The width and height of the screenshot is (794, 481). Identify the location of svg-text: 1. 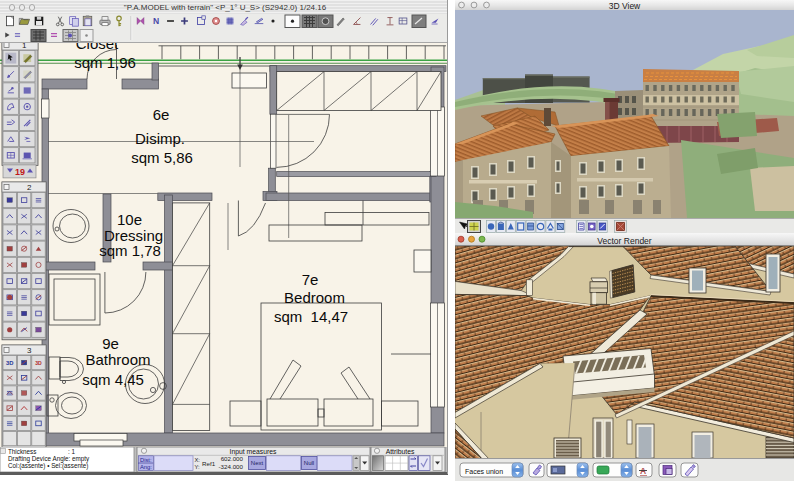
(24, 46).